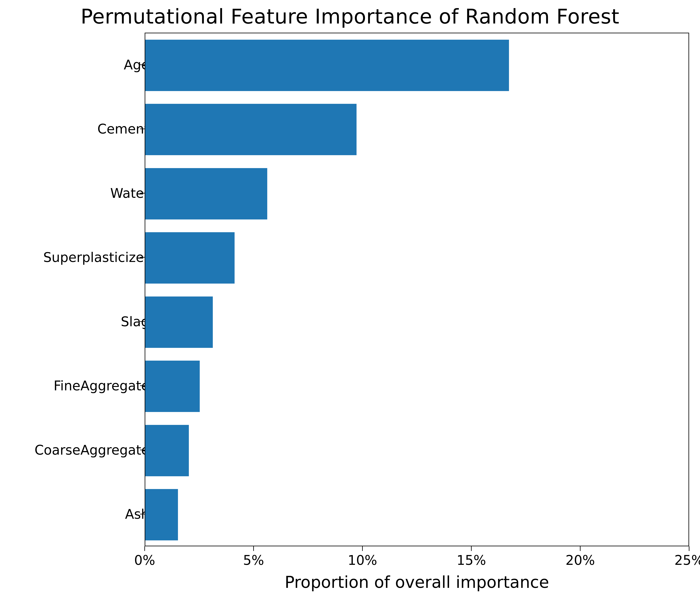  I want to click on xtick-label: 5%, so click(254, 560).